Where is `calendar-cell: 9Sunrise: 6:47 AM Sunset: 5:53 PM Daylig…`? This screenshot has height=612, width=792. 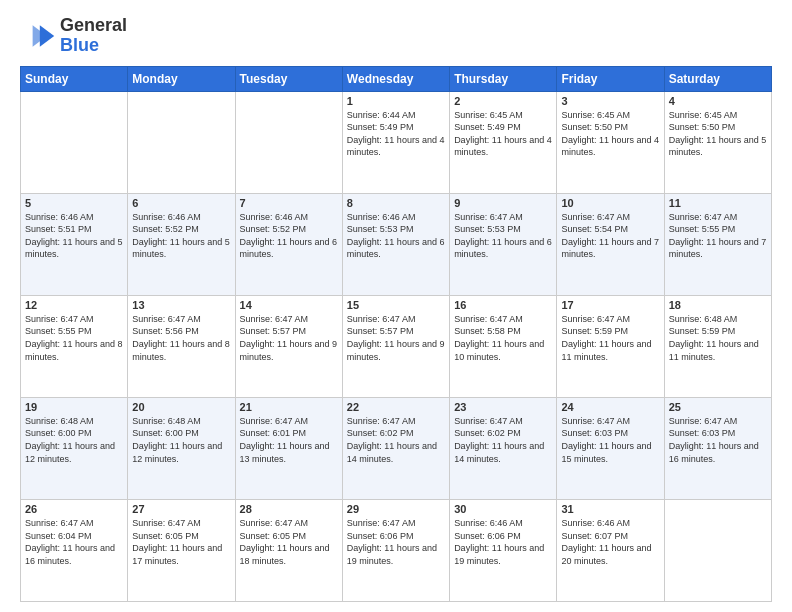
calendar-cell: 9Sunrise: 6:47 AM Sunset: 5:53 PM Daylig… is located at coordinates (504, 244).